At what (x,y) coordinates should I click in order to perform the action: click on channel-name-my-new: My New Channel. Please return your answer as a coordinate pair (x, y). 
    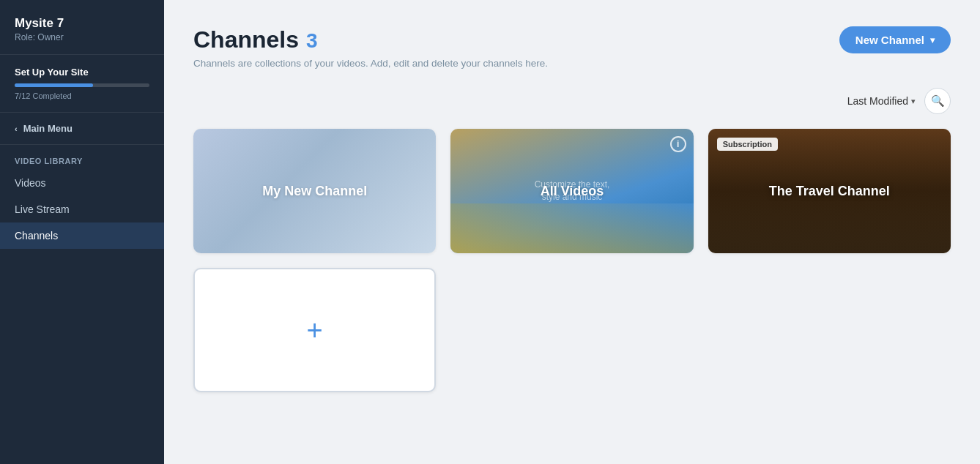
    Looking at the image, I should click on (315, 192).